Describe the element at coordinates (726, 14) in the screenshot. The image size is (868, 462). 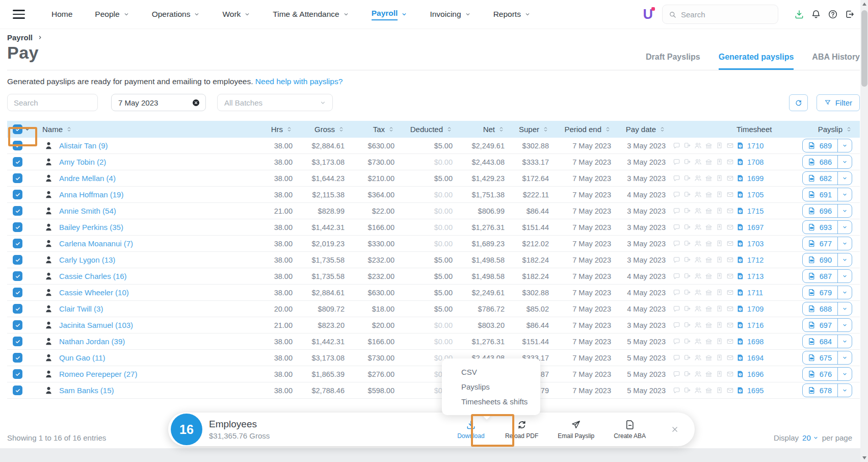
I see `global-search-input` at that location.